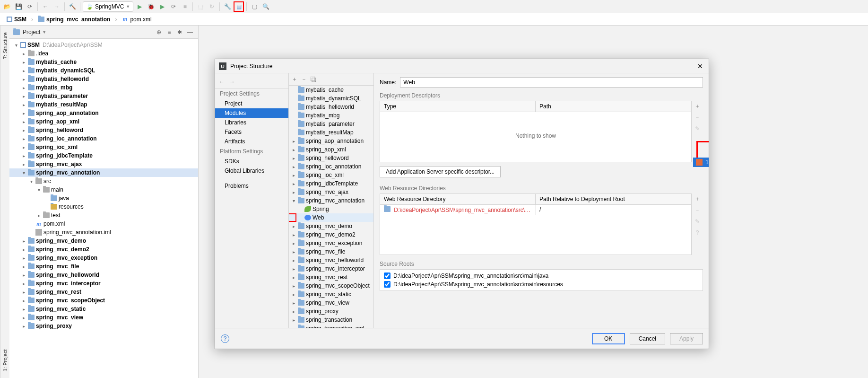 The height and width of the screenshot is (378, 868). What do you see at coordinates (331, 207) in the screenshot?
I see `modules-tree: mybatis_cachemybatis_dynamicSQLmybatis_h…` at bounding box center [331, 207].